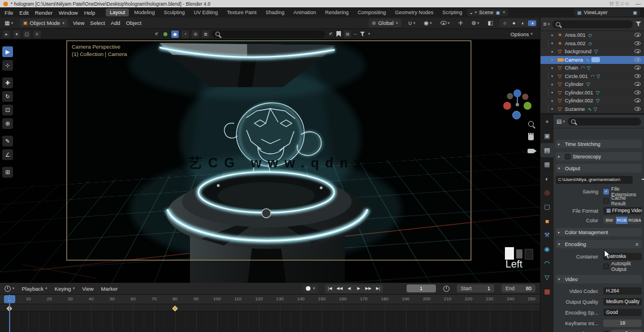  I want to click on outliner-row-chain: ▽Chain◠▽, so click(593, 68).